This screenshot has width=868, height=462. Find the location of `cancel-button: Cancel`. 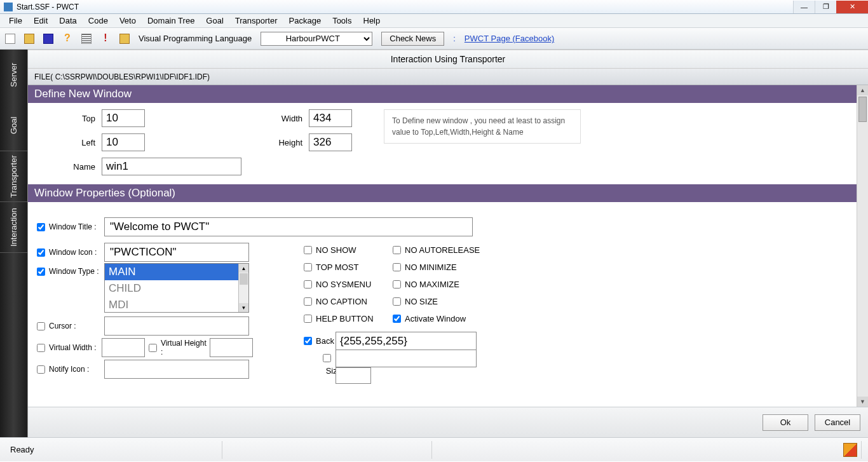

cancel-button: Cancel is located at coordinates (837, 423).